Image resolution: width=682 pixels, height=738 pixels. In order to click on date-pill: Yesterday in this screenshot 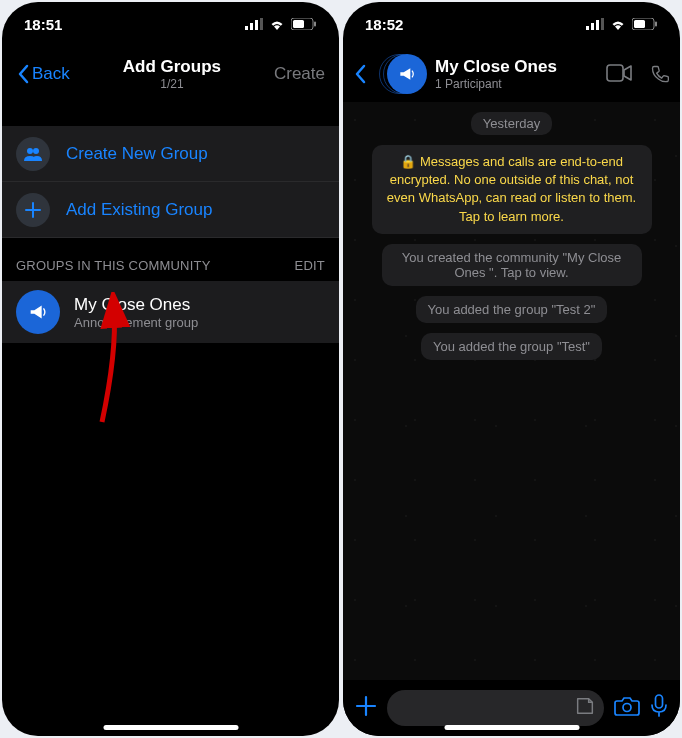, I will do `click(512, 124)`.